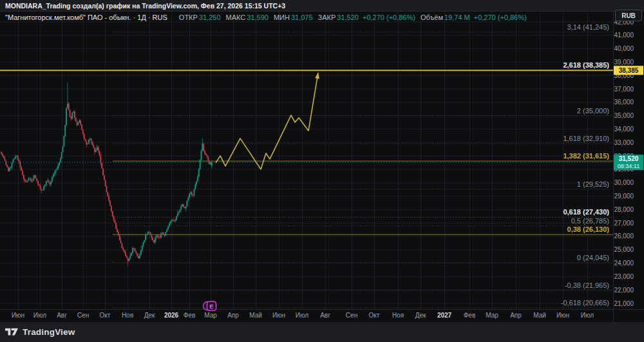 The height and width of the screenshot is (342, 644). What do you see at coordinates (623, 116) in the screenshot?
I see `price-axis-label: 35,000` at bounding box center [623, 116].